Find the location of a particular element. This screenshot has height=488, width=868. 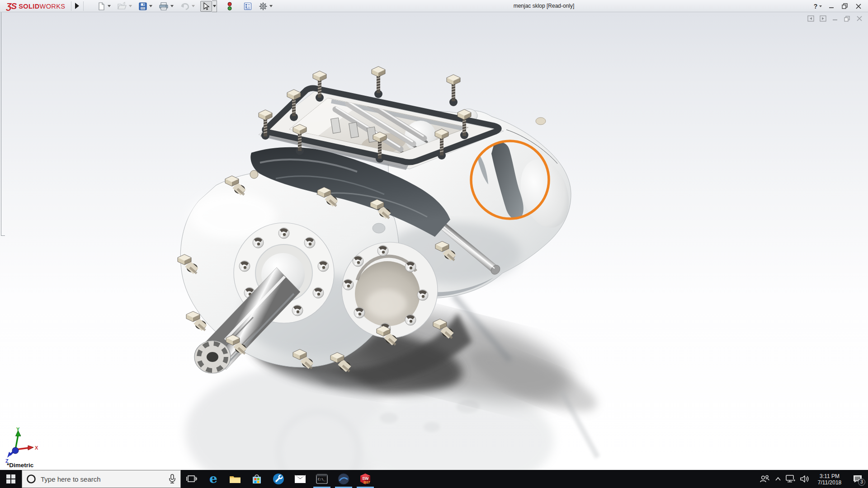

network-ethernet-icon is located at coordinates (791, 479).